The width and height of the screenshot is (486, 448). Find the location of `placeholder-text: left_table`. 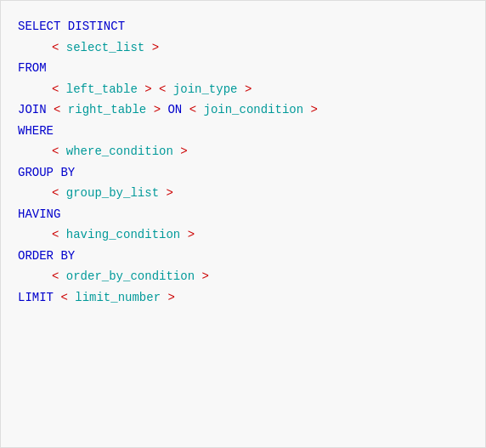

placeholder-text: left_table is located at coordinates (102, 89).